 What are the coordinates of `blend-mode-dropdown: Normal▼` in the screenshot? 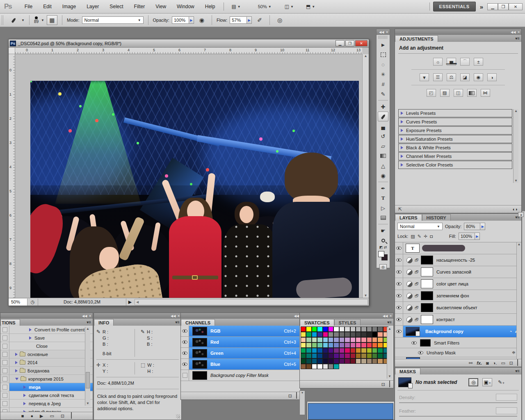 It's located at (113, 20).